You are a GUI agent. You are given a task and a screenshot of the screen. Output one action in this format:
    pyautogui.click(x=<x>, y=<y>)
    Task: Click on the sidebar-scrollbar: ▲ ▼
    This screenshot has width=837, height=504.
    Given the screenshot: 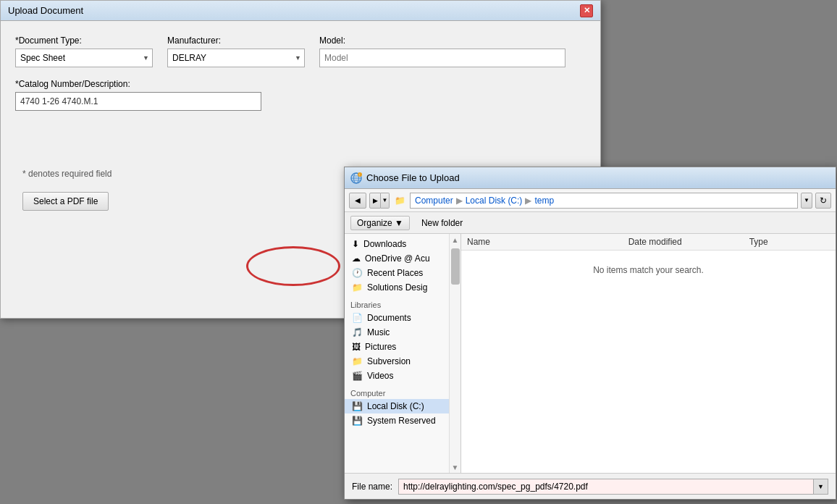 What is the action you would take?
    pyautogui.click(x=455, y=353)
    